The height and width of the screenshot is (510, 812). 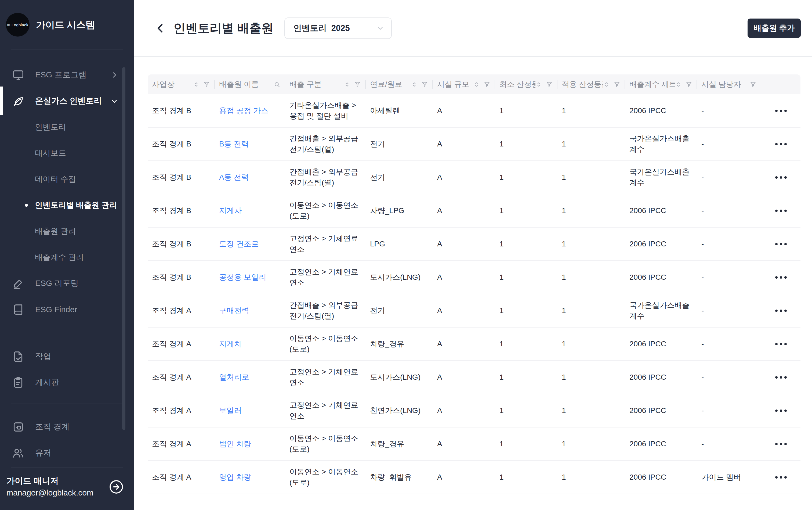 I want to click on sidebar-scrollbar, so click(x=124, y=249).